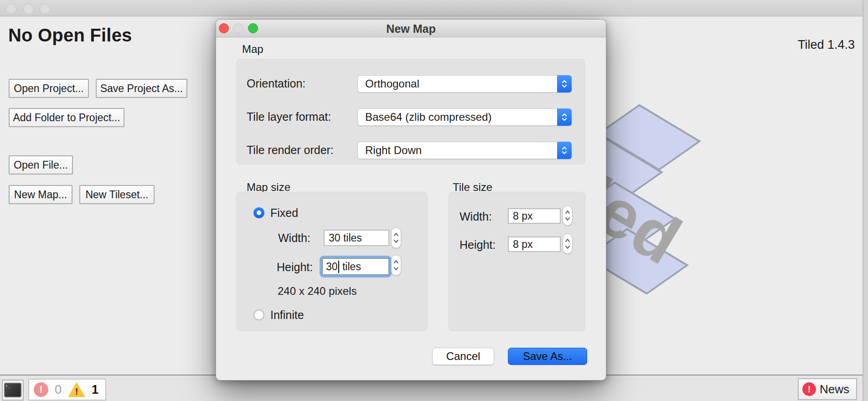 The width and height of the screenshot is (868, 401). I want to click on terminal-icon, so click(13, 390).